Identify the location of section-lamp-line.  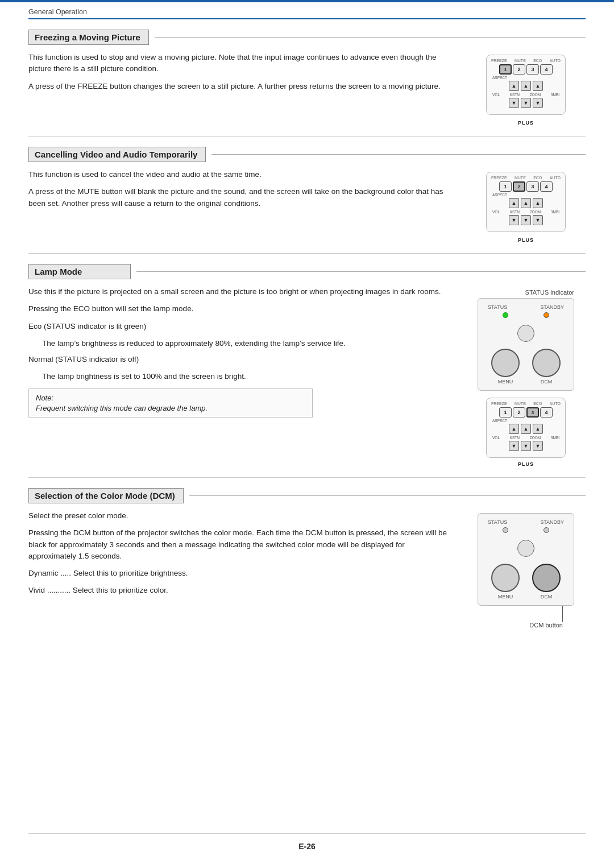
(361, 272).